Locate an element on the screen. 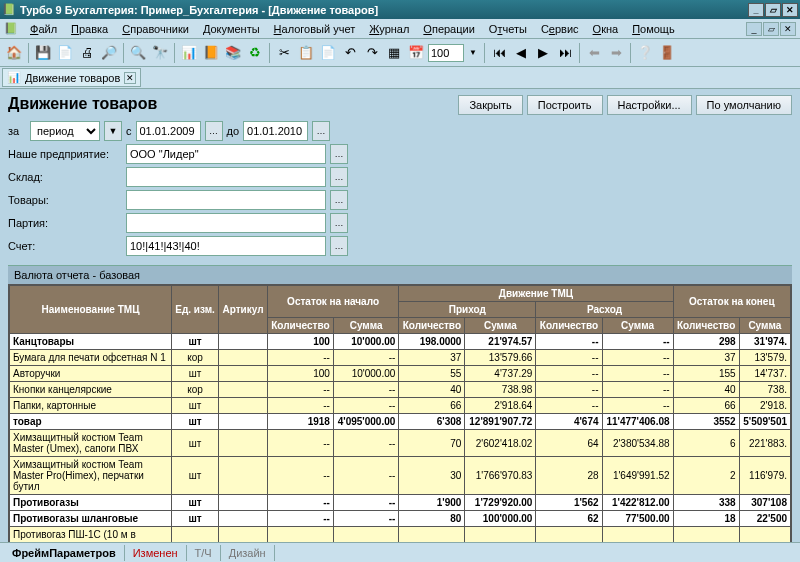  table-row: товаршт19184'095'000.006'30812'891'907.7… is located at coordinates (400, 422).